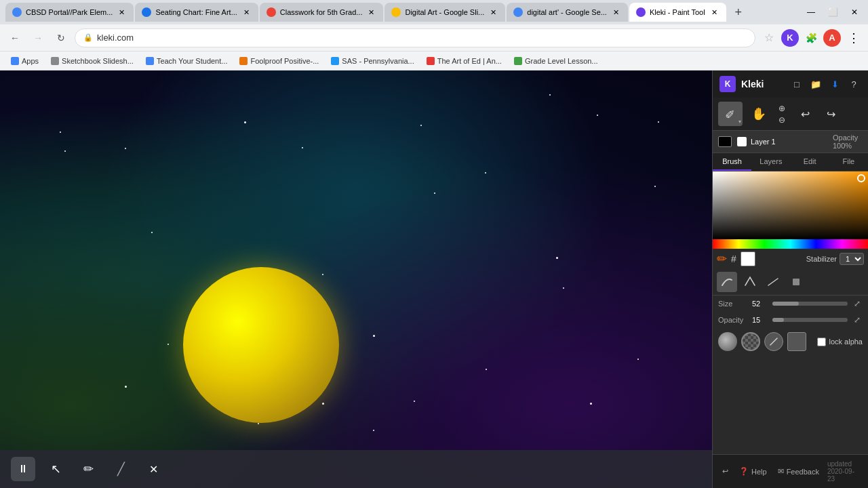 Image resolution: width=868 pixels, height=488 pixels. What do you see at coordinates (822, 342) in the screenshot?
I see `lock-alpha-checkbox` at bounding box center [822, 342].